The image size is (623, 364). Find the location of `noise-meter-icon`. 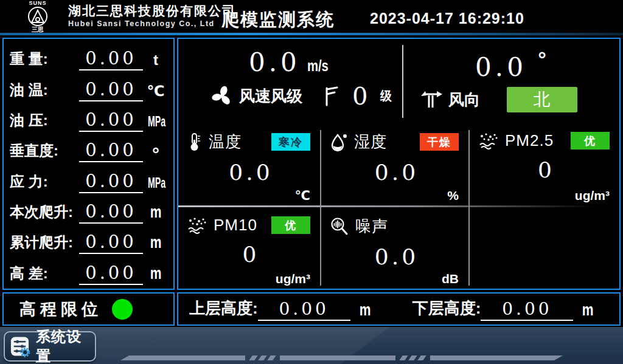

noise-meter-icon is located at coordinates (339, 227).